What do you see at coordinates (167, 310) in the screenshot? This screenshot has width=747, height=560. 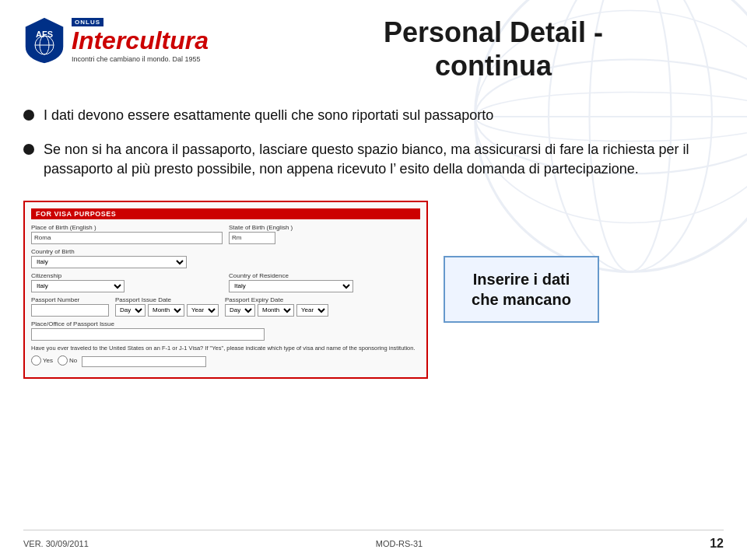 I see `passport-issue-date-group: Day Month Year` at bounding box center [167, 310].